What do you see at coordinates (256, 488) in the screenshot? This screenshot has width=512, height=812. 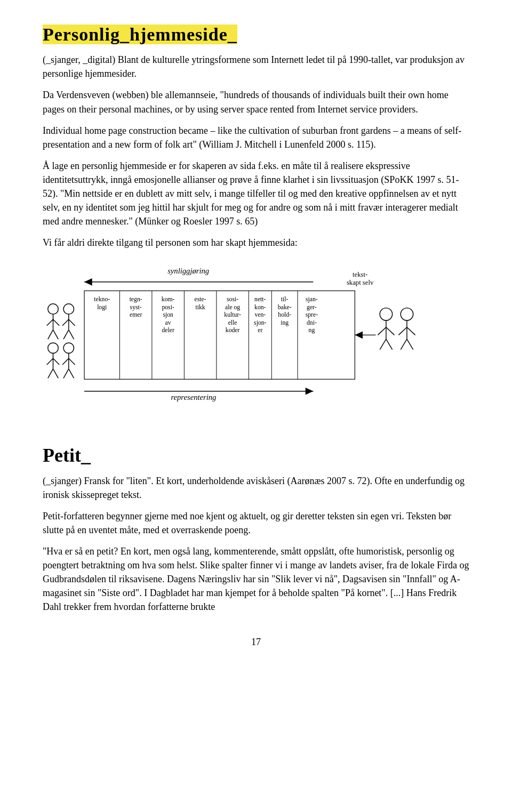 I see `section2-paragraph-1: (_sjanger) Fransk for "liten". Et kort, …` at bounding box center [256, 488].